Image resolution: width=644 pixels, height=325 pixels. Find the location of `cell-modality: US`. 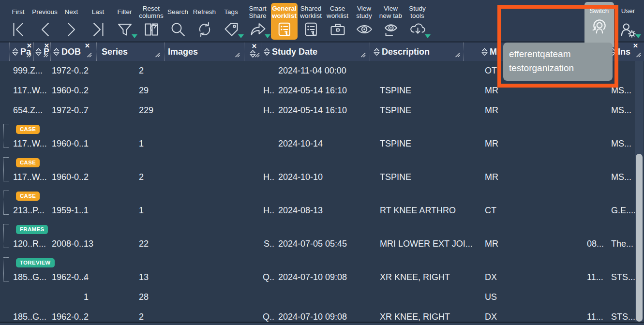

cell-modality: US is located at coordinates (530, 297).